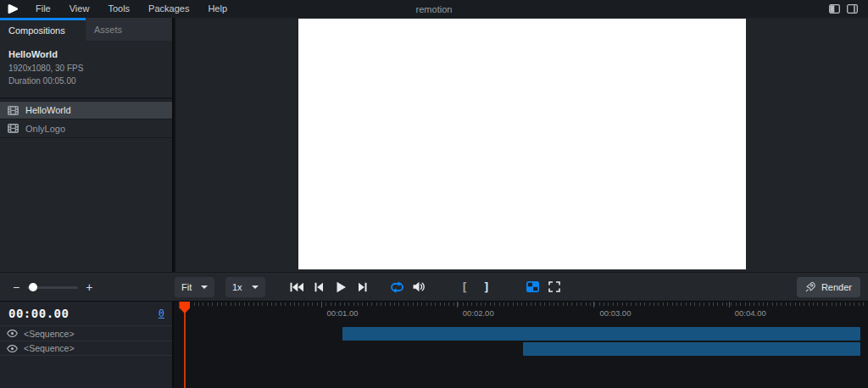 Image resolution: width=868 pixels, height=388 pixels. I want to click on zoom-in-button: +, so click(89, 287).